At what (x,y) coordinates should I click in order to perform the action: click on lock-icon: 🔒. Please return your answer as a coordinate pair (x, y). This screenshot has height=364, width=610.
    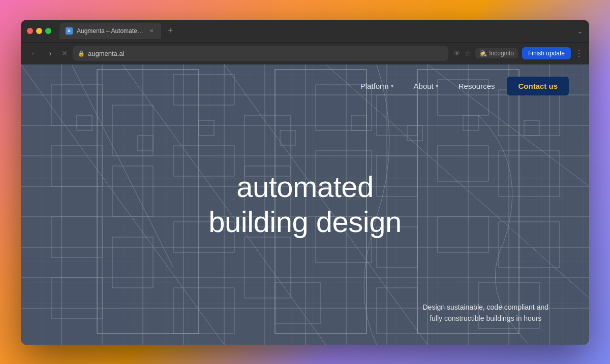
    Looking at the image, I should click on (81, 54).